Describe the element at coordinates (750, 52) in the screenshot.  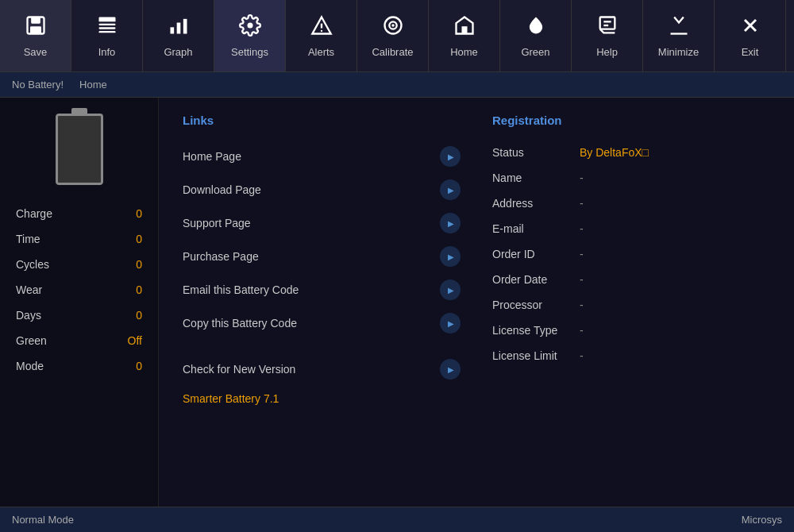
I see `nav-exit-label: Exit` at that location.